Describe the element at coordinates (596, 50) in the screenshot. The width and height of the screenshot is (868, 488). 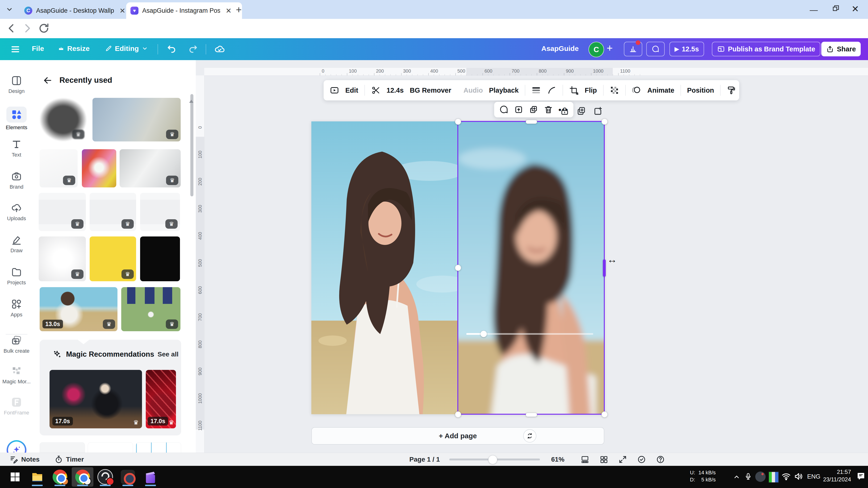
I see `account-avatar: C` at that location.